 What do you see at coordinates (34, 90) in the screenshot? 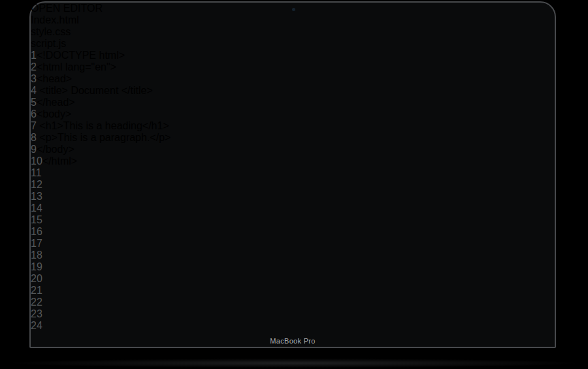
I see `line-number: 4` at bounding box center [34, 90].